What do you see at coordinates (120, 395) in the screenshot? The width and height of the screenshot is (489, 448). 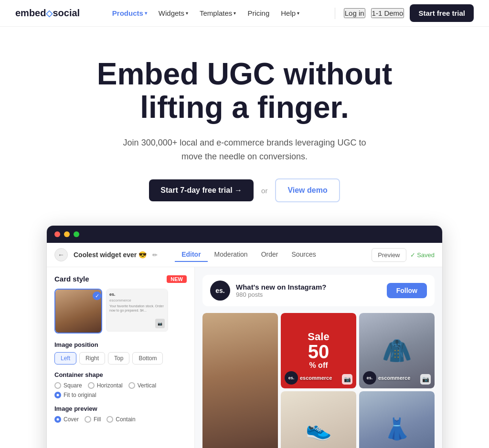 I see `shape-fit-to-original: Fit to original` at bounding box center [120, 395].